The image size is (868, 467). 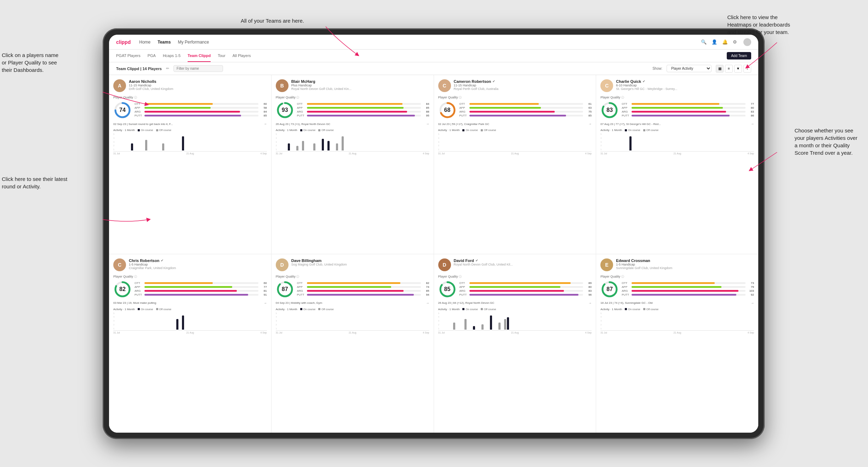 What do you see at coordinates (610, 110) in the screenshot?
I see `quality-circle: 83` at bounding box center [610, 110].